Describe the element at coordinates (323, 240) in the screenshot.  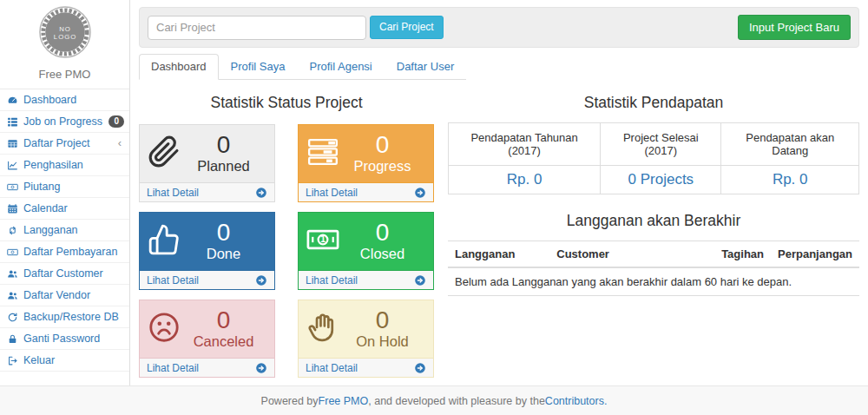
I see `svg-text: 1` at that location.